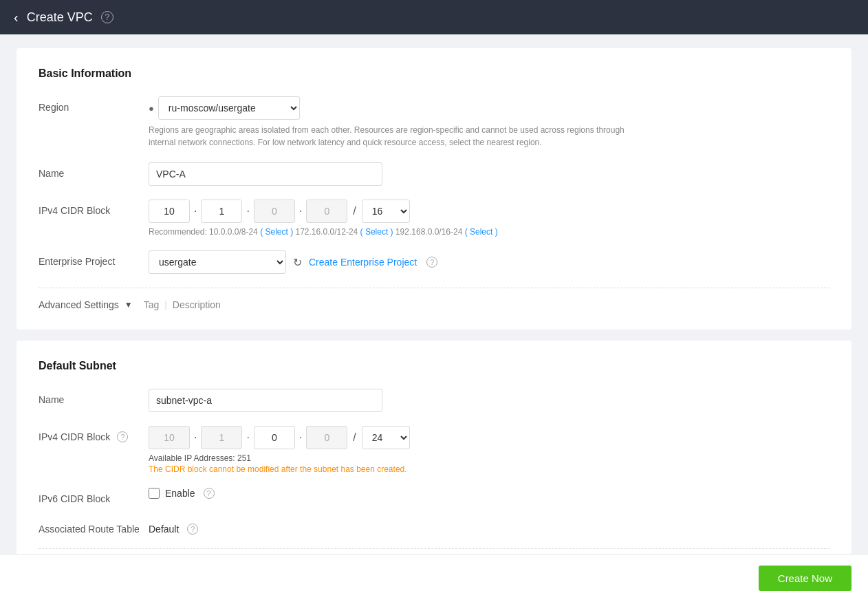 The width and height of the screenshot is (868, 602). I want to click on ipv6-label: IPv6 CIDR Block, so click(94, 496).